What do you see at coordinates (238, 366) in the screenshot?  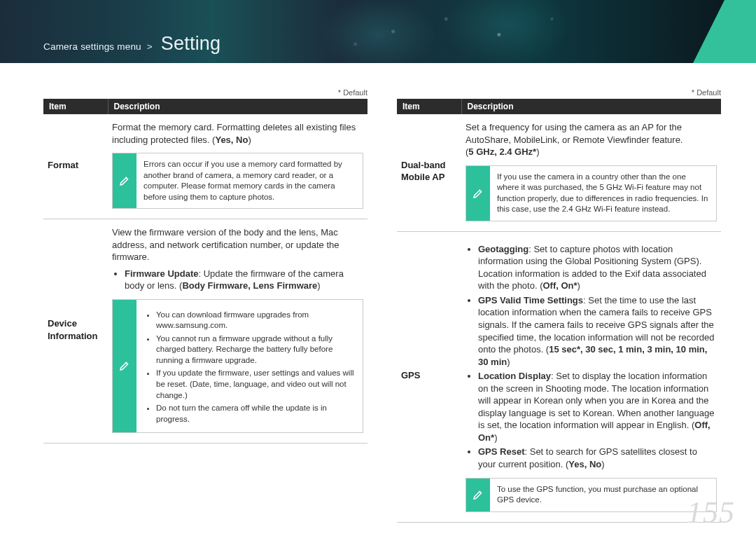 I see `info-note: You can download firmware upgrades from …` at bounding box center [238, 366].